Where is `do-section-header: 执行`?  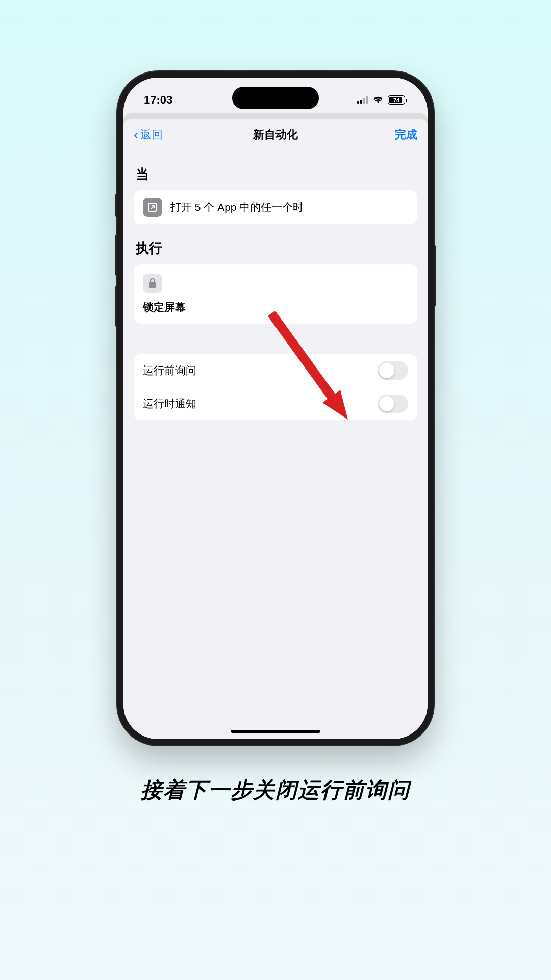 do-section-header: 执行 is located at coordinates (276, 248).